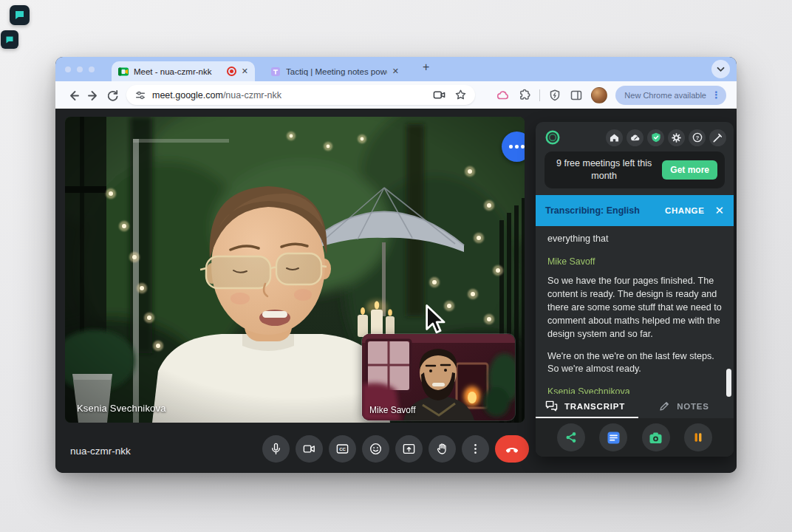  Describe the element at coordinates (635, 137) in the screenshot. I see `cloud-sync-button` at that location.